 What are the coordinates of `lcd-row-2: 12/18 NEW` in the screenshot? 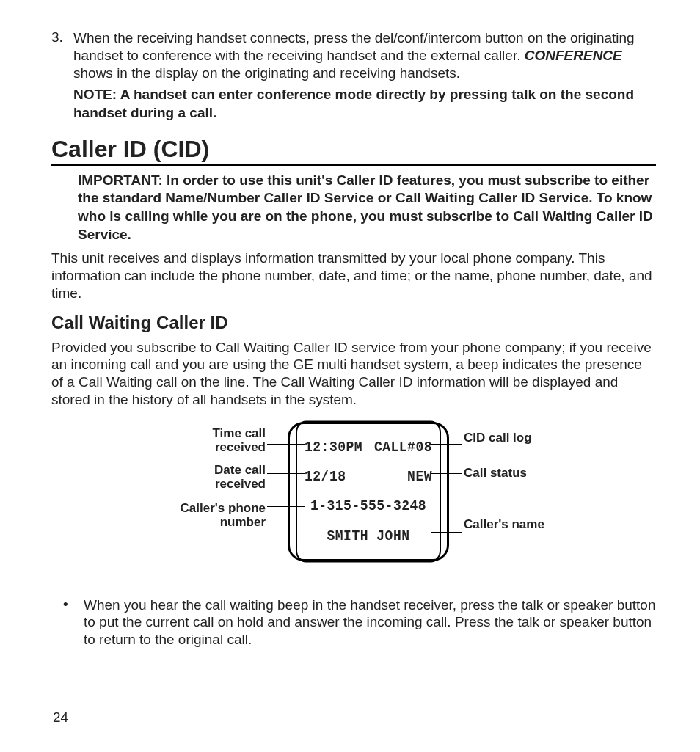 It's located at (368, 477).